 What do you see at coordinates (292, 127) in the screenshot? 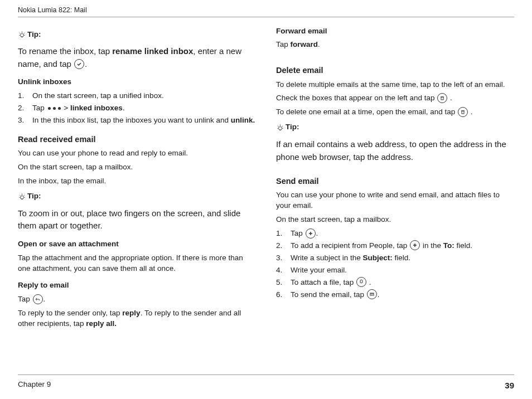
I see `tip3-label-text: Tip:` at bounding box center [292, 127].